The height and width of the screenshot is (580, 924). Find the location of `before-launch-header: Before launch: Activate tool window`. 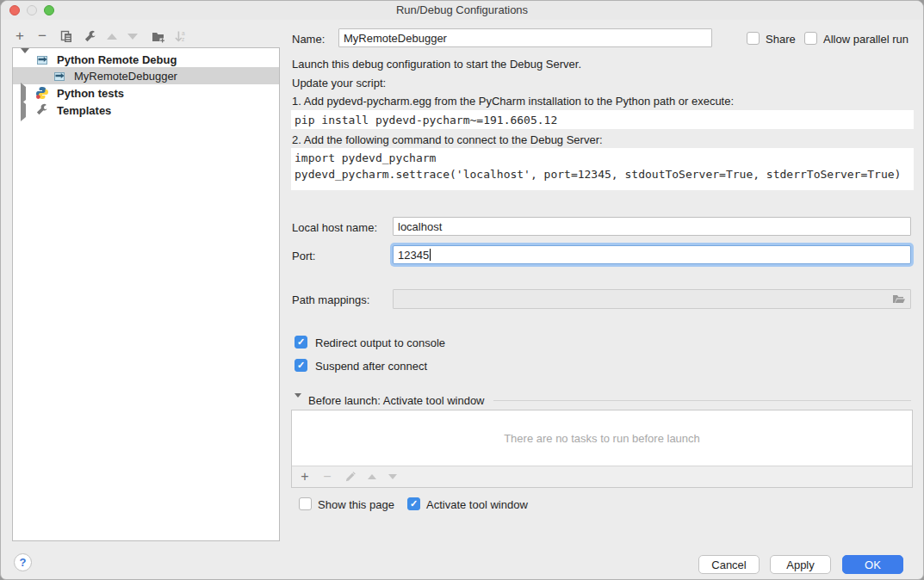

before-launch-header: Before launch: Activate tool window is located at coordinates (396, 401).